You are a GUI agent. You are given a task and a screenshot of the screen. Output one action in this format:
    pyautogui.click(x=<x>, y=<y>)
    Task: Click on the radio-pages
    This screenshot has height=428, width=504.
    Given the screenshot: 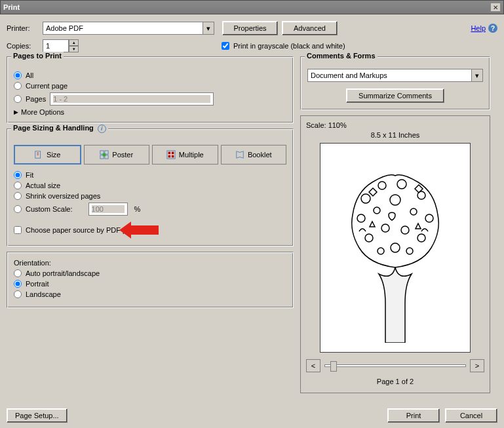 What is the action you would take?
    pyautogui.click(x=18, y=99)
    